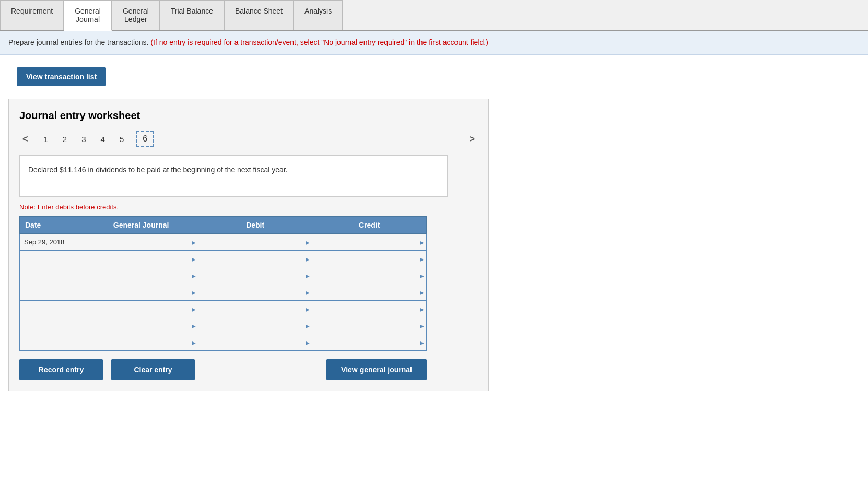  I want to click on tab-bar: Requirement GeneralJournal GeneralLedger…, so click(434, 16).